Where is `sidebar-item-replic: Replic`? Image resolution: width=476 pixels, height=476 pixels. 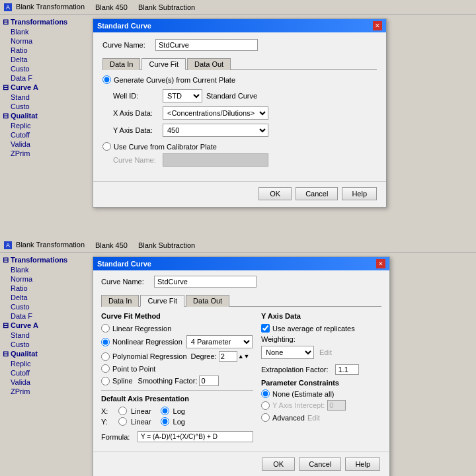
sidebar-item-replic: Replic is located at coordinates (48, 126).